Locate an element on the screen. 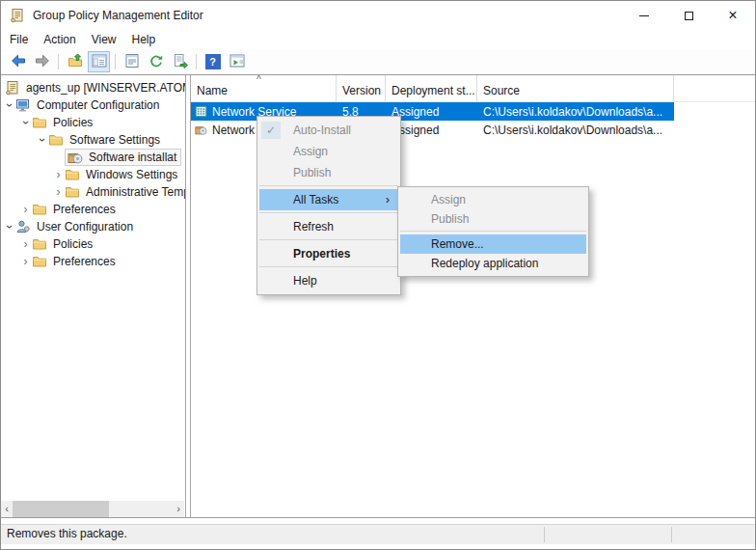 This screenshot has height=550, width=756. submenu-item-remove: Remove... is located at coordinates (494, 244).